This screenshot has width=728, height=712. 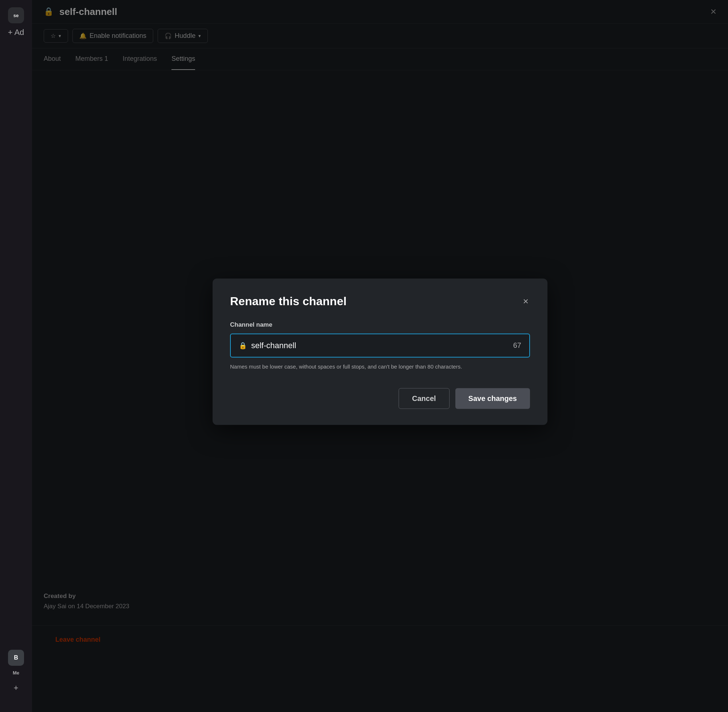 What do you see at coordinates (16, 32) in the screenshot?
I see `sidebar-add-button: + Ad` at bounding box center [16, 32].